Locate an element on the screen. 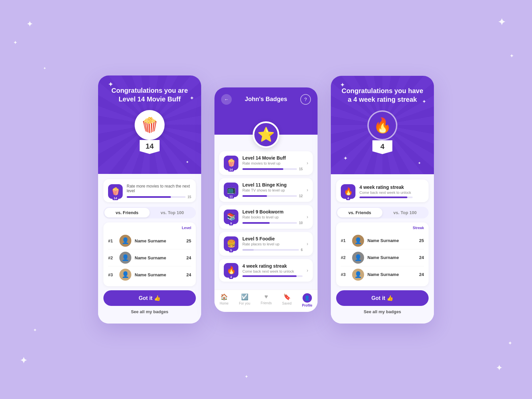 This screenshot has height=399, width=532. badge-mini-5: 🔥 4 is located at coordinates (231, 270).